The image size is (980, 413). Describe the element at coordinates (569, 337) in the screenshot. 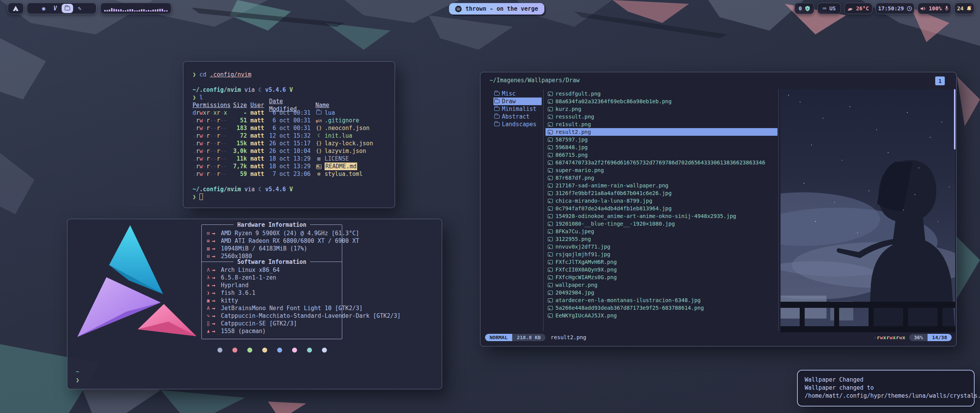

I see `selected-file-name: result2.png` at that location.